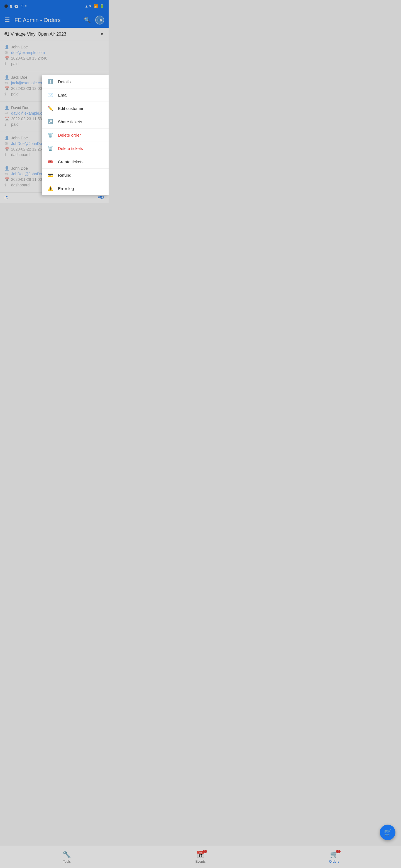 The image size is (401, 868). What do you see at coordinates (51, 175) in the screenshot?
I see `refund-icon: 💳` at bounding box center [51, 175].